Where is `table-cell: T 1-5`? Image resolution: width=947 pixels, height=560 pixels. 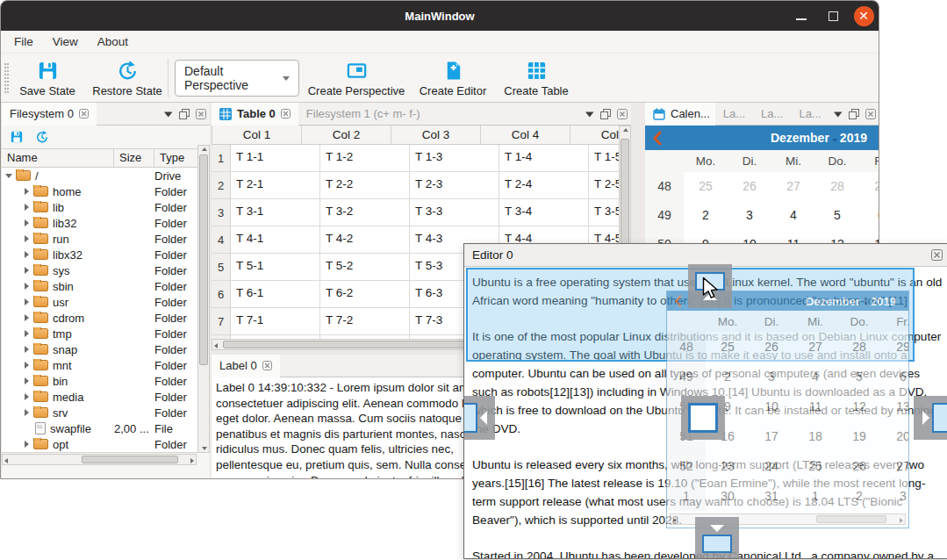 table-cell: T 1-5 is located at coordinates (604, 158).